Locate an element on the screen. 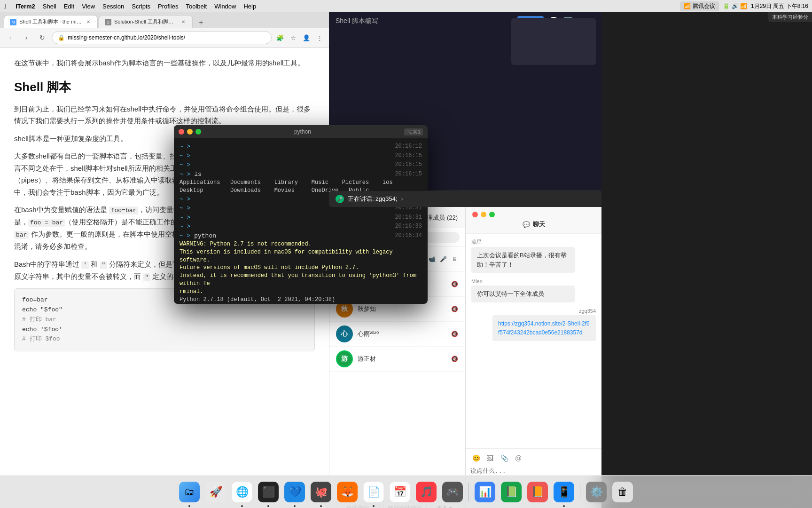 The image size is (812, 508). chat-minimize-btn is located at coordinates (484, 214).